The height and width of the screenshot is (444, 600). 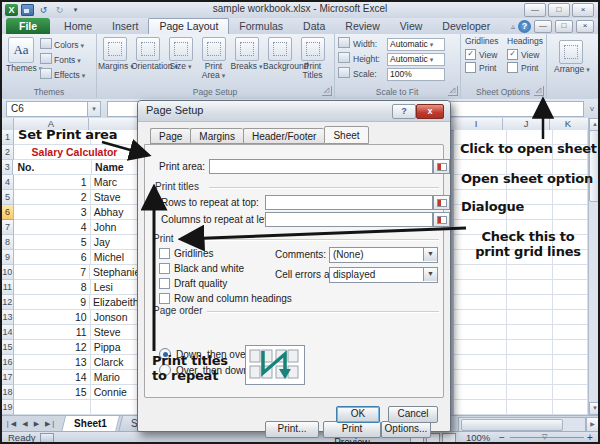 What do you see at coordinates (384, 275) in the screenshot?
I see `cell-errors-dropdown: displayed▼` at bounding box center [384, 275].